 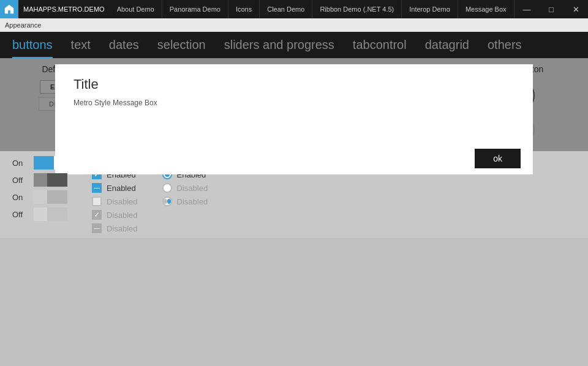 I want to click on toggle-row-disabled-on: On, so click(x=40, y=197).